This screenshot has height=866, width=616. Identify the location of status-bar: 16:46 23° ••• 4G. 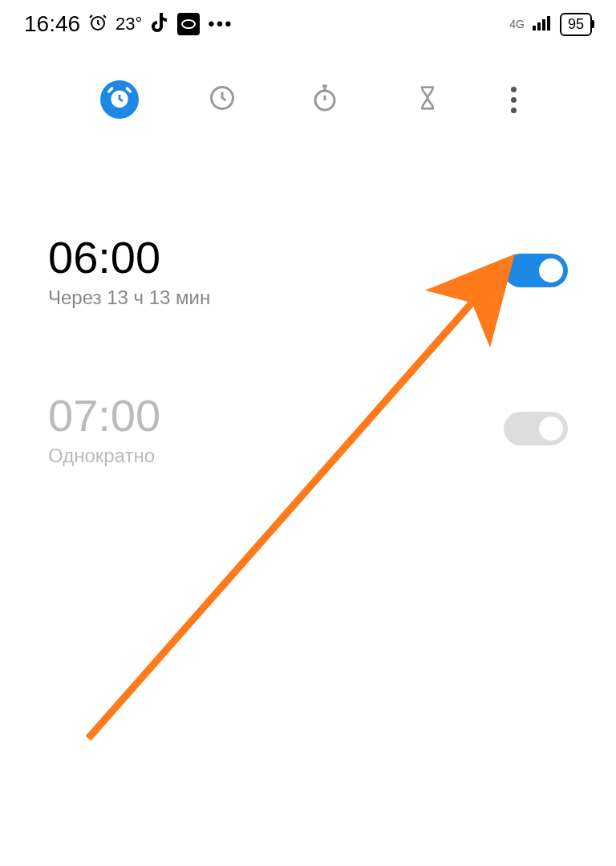
(308, 24).